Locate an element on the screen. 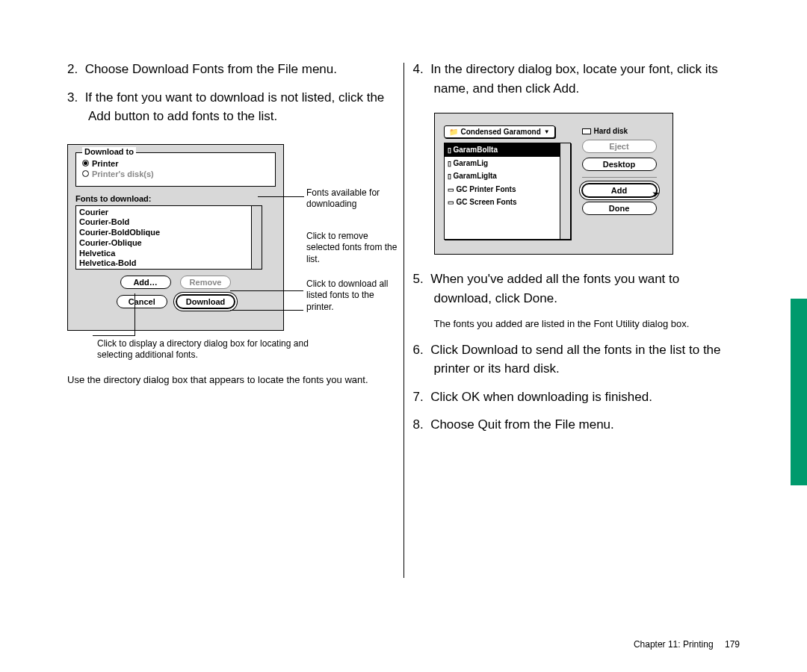 The image size is (807, 672). steps-right-b: 5. When you've added all the fonts you w… is located at coordinates (577, 288).